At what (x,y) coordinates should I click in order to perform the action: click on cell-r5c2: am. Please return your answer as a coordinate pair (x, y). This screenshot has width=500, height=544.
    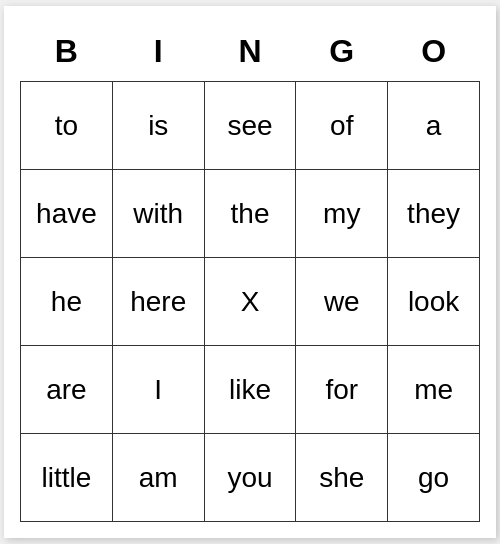
    Looking at the image, I should click on (158, 478).